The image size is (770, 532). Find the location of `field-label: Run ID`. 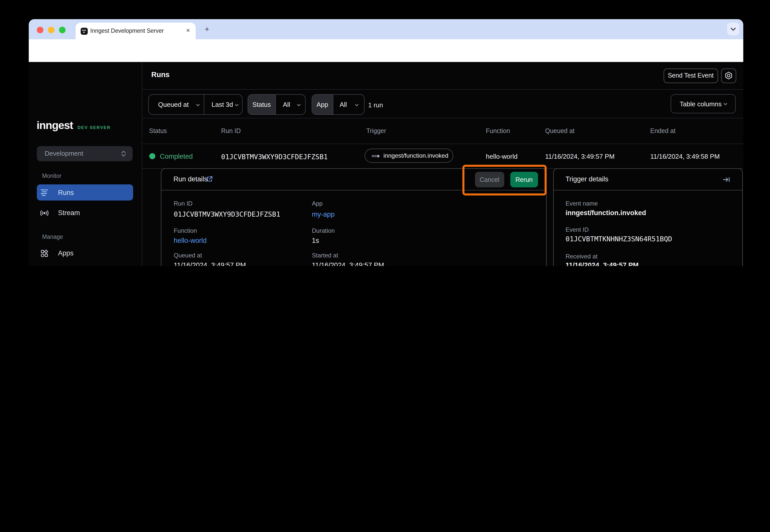

field-label: Run ID is located at coordinates (183, 203).